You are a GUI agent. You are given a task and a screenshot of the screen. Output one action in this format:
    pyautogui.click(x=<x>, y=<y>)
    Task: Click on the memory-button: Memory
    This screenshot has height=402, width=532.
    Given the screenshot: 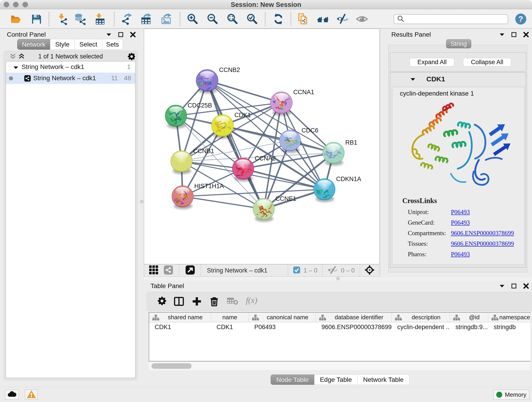 What is the action you would take?
    pyautogui.click(x=511, y=395)
    